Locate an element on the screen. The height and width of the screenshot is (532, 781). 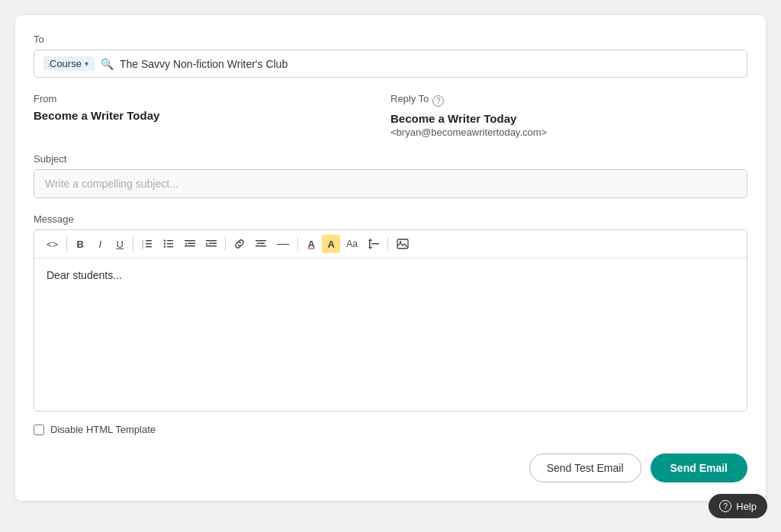
to-row: Course ▾ 🔍 is located at coordinates (390, 64).